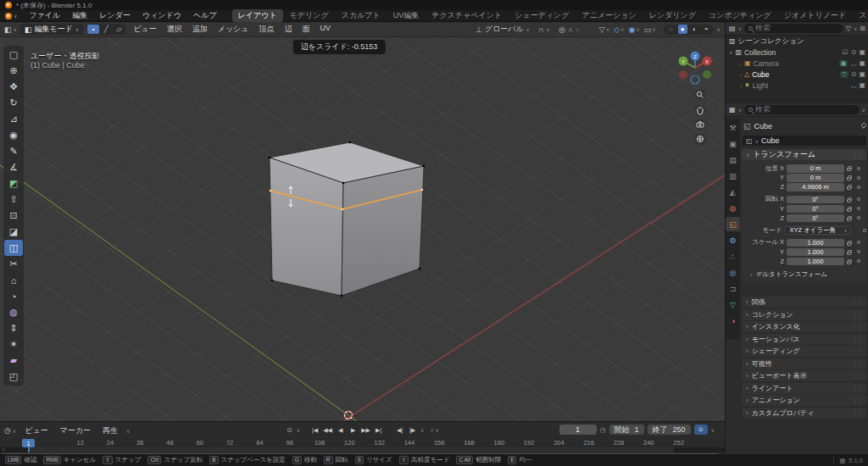 This screenshot has width=868, height=466. I want to click on value-field: 4.9606 m ∨, so click(815, 187).